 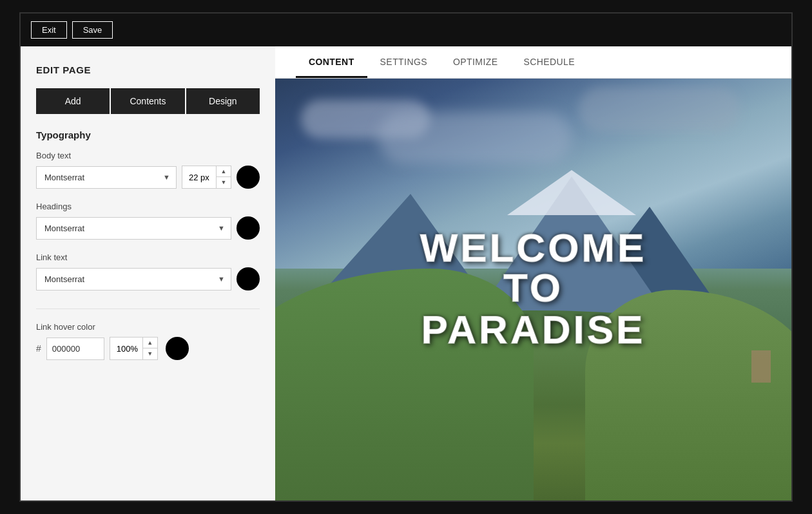 What do you see at coordinates (534, 62) in the screenshot?
I see `tabs-bar: CONTENT SETTINGS OPTIMIZE SCHEDULE` at bounding box center [534, 62].